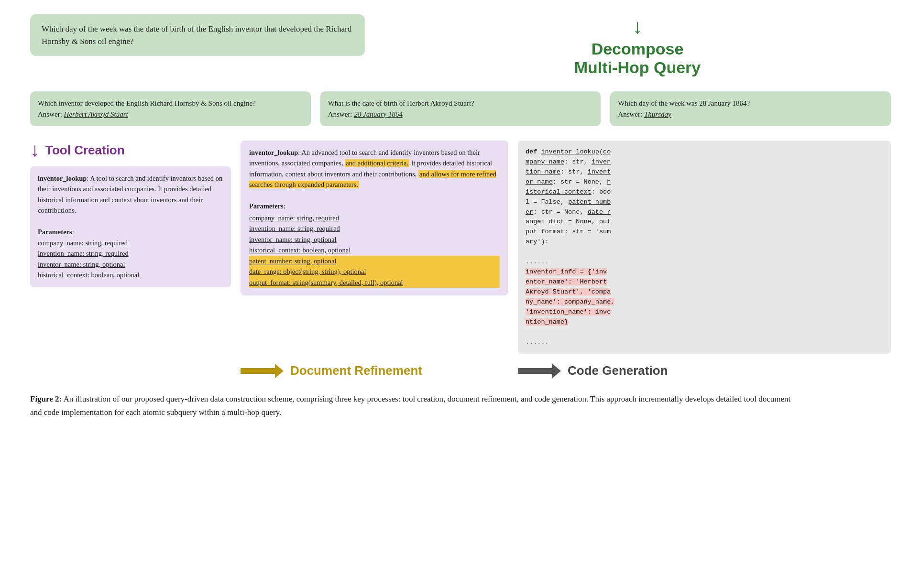  What do you see at coordinates (264, 272) in the screenshot?
I see `dr-param-6-name: date_range` at bounding box center [264, 272].